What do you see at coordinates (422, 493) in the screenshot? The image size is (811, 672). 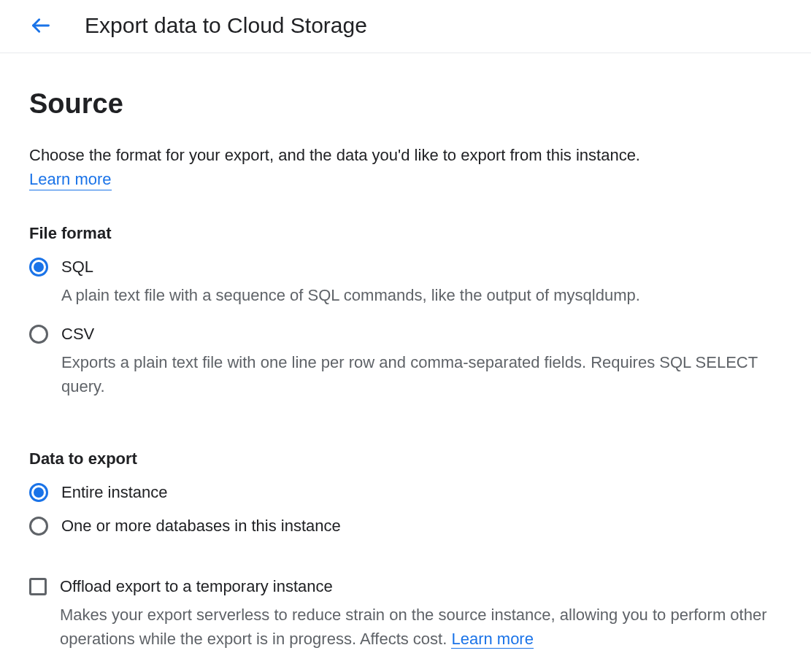 I see `radio-label: Entire instance` at bounding box center [422, 493].